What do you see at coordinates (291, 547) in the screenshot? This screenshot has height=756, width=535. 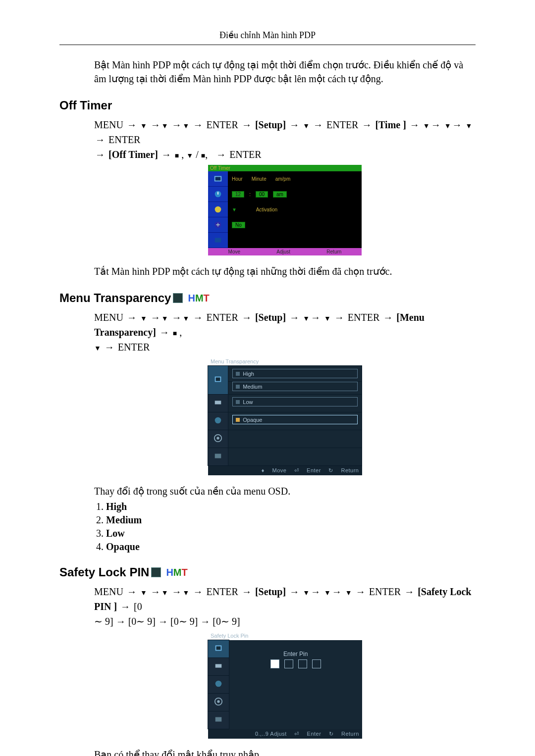 I see `list-item: Opaque` at bounding box center [291, 547].